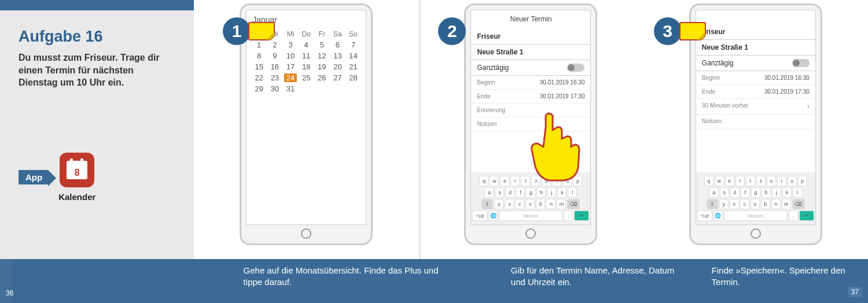 The height and width of the screenshot is (303, 868). I want to click on cal-day: 29, so click(259, 89).